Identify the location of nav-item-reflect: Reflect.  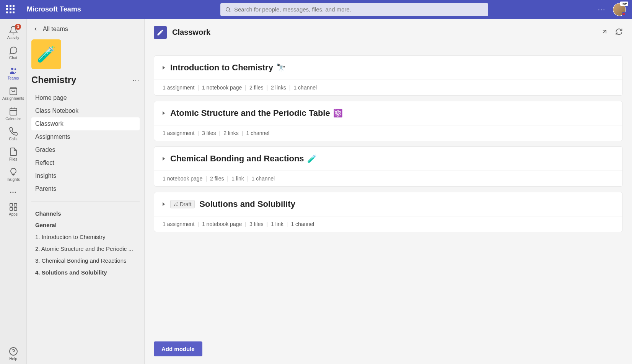
(86, 163).